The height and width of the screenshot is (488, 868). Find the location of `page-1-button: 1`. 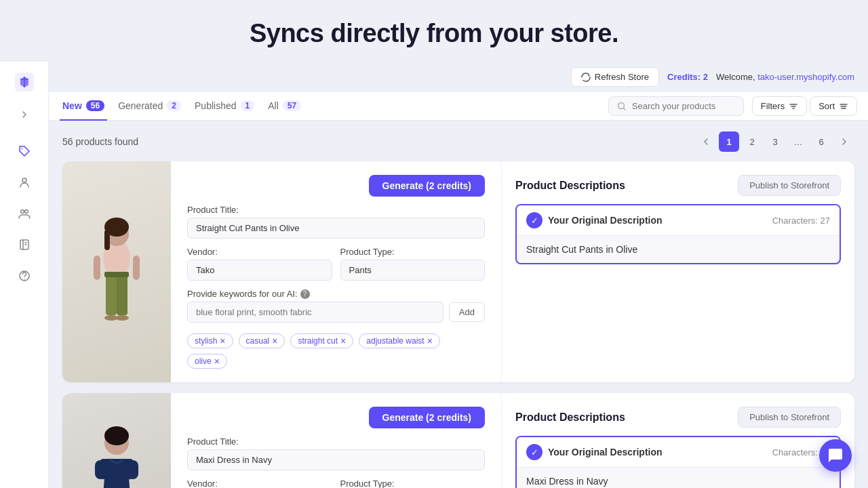

page-1-button: 1 is located at coordinates (729, 142).